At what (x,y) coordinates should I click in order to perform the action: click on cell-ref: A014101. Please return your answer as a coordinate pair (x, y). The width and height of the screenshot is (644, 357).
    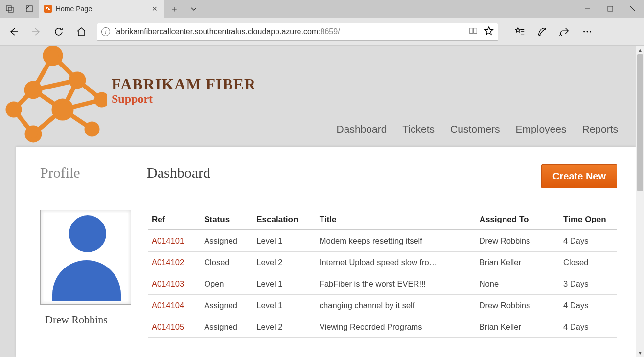
    Looking at the image, I should click on (174, 241).